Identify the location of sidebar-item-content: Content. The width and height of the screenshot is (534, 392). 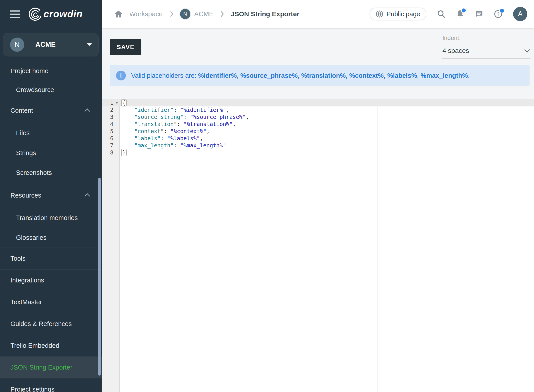
(51, 111).